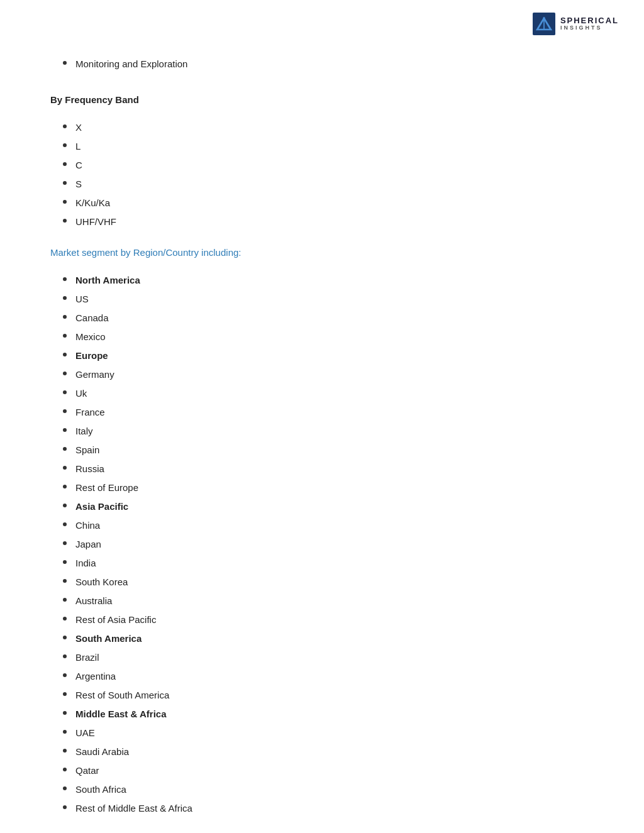 The height and width of the screenshot is (833, 644). Describe the element at coordinates (328, 808) in the screenshot. I see `list-item: Rest of Middle East & Africa` at that location.